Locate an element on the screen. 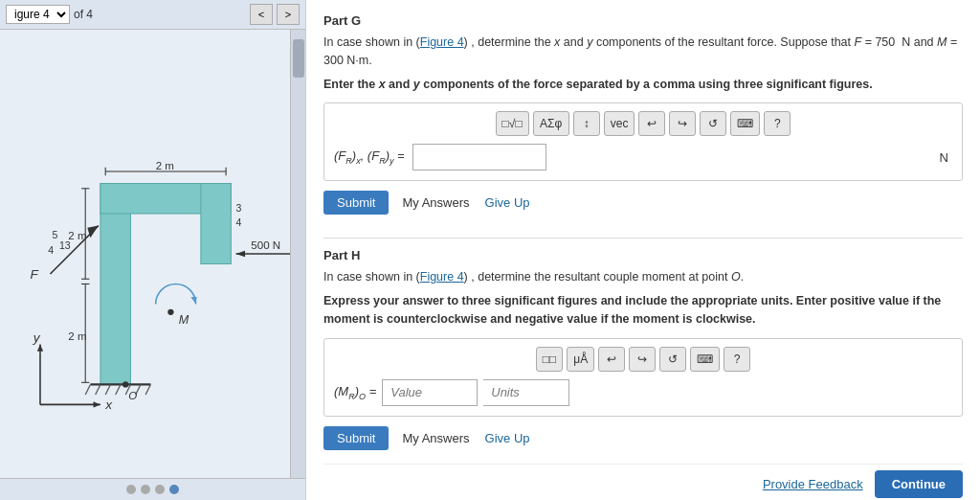 Image resolution: width=980 pixels, height=500 pixels. dots-bar is located at coordinates (153, 489).